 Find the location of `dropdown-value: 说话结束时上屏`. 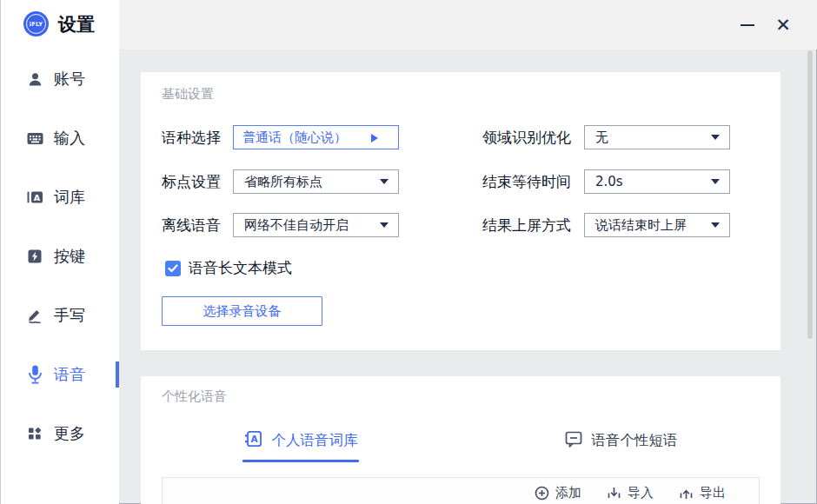

dropdown-value: 说话结束时上屏 is located at coordinates (636, 226).